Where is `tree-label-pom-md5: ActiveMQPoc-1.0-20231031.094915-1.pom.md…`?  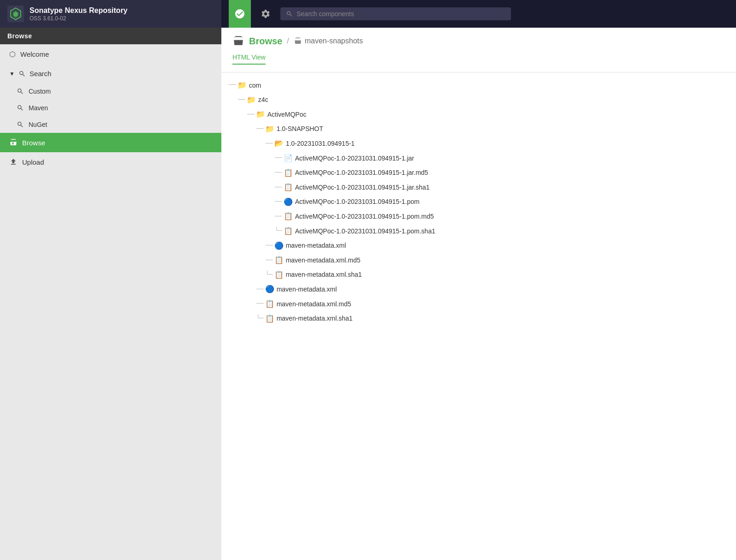 tree-label-pom-md5: ActiveMQPoc-1.0-20231031.094915-1.pom.md… is located at coordinates (364, 216).